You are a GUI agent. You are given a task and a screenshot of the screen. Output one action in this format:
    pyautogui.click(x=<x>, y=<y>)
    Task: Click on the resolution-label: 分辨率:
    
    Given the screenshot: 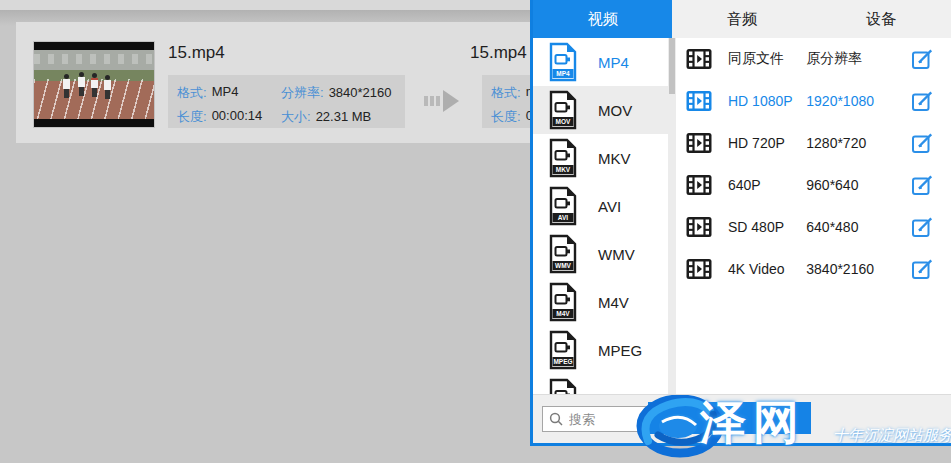 What is the action you would take?
    pyautogui.click(x=302, y=92)
    